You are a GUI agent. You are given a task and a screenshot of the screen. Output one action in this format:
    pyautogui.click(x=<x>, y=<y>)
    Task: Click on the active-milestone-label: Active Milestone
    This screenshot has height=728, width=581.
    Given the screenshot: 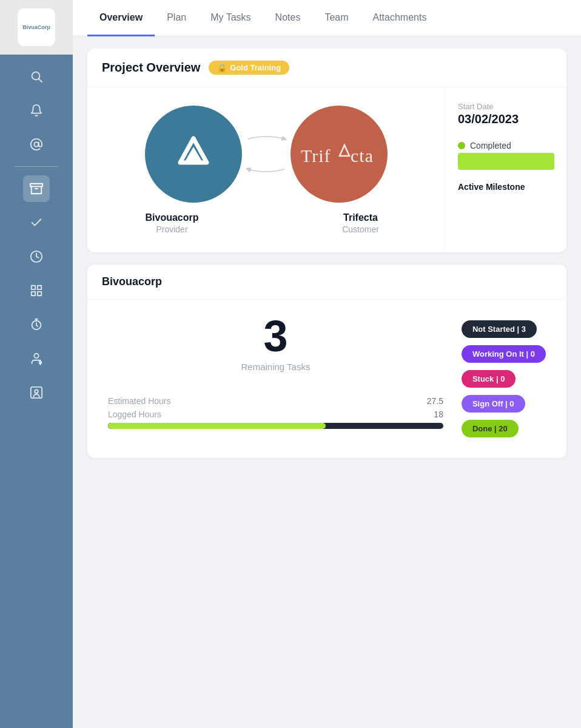 What is the action you would take?
    pyautogui.click(x=506, y=187)
    